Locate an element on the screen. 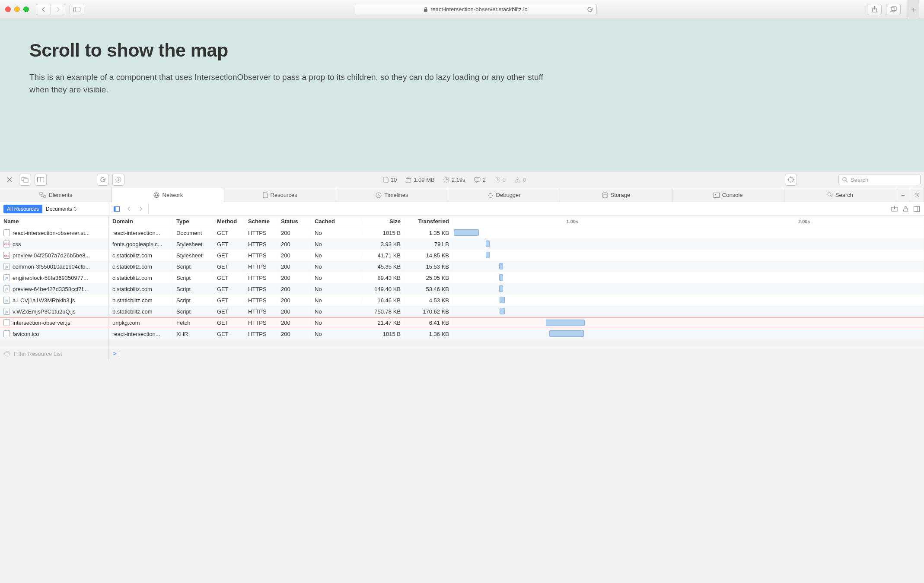 The image size is (924, 583). cell-timeline is located at coordinates (688, 255).